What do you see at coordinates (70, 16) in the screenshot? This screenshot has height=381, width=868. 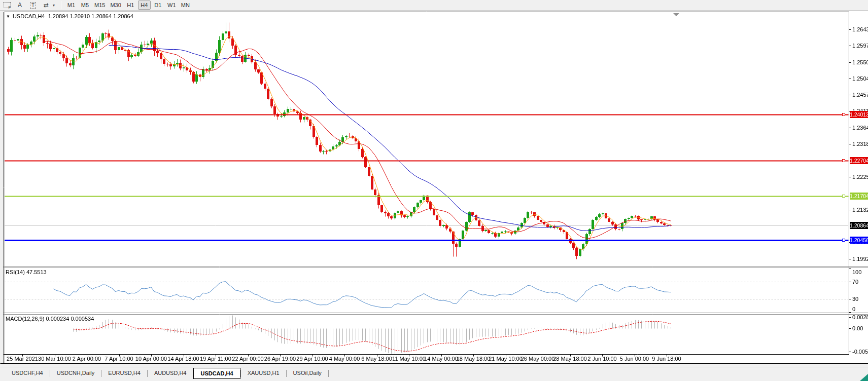 I see `chart-title: ▼USDCAD,H4 1.20894 1.20910 1.20864 1.208…` at bounding box center [70, 16].